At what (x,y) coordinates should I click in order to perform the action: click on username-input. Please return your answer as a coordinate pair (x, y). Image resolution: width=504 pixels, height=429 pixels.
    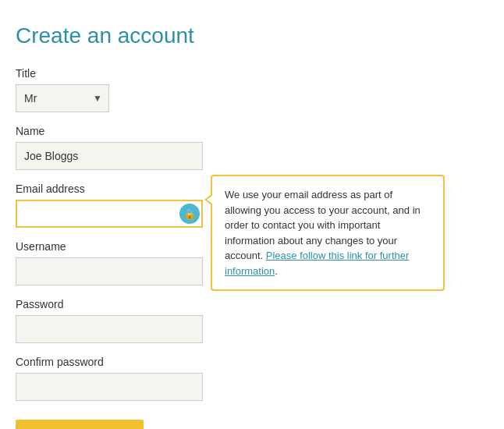
    Looking at the image, I should click on (109, 271).